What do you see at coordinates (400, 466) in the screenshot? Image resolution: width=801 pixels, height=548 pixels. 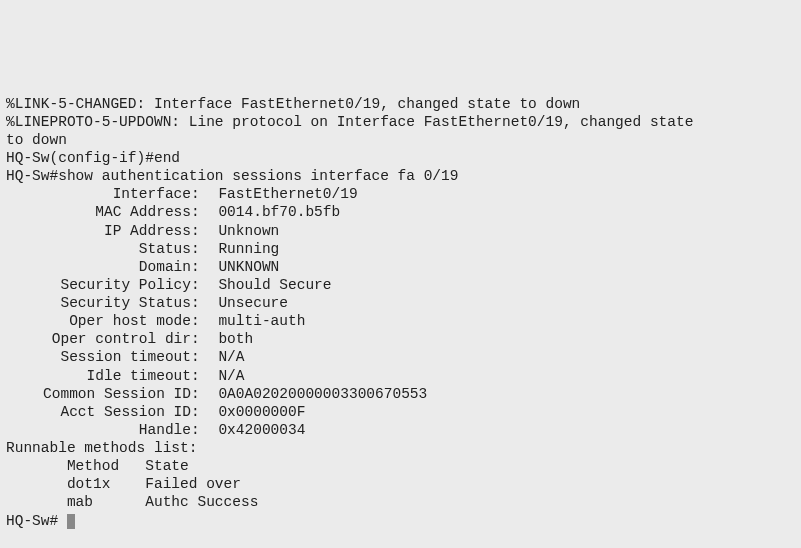 I see `methods-columns: Method State` at bounding box center [400, 466].